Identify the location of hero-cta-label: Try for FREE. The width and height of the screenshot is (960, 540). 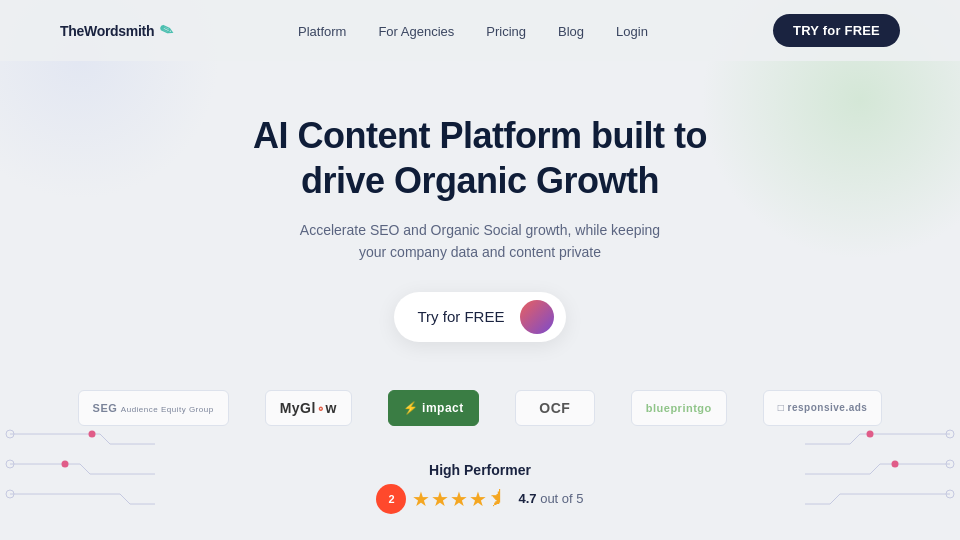
(462, 316).